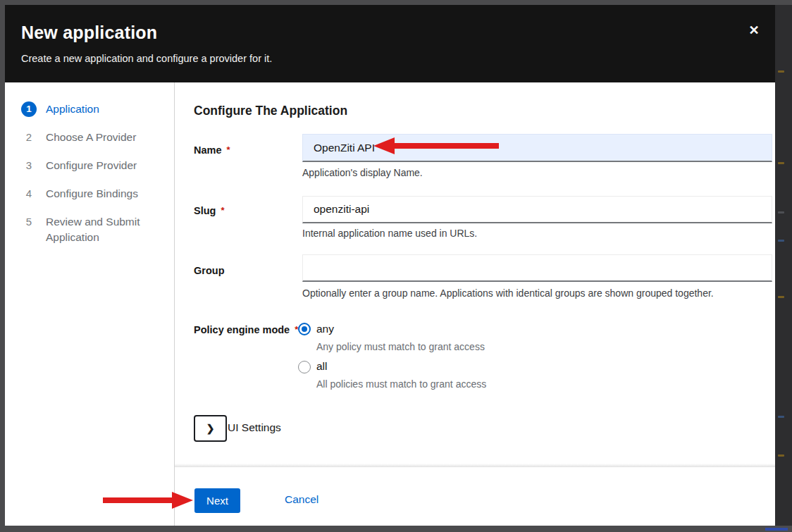 This screenshot has height=532, width=792. What do you see at coordinates (322, 366) in the screenshot?
I see `radio-all-label: all` at bounding box center [322, 366].